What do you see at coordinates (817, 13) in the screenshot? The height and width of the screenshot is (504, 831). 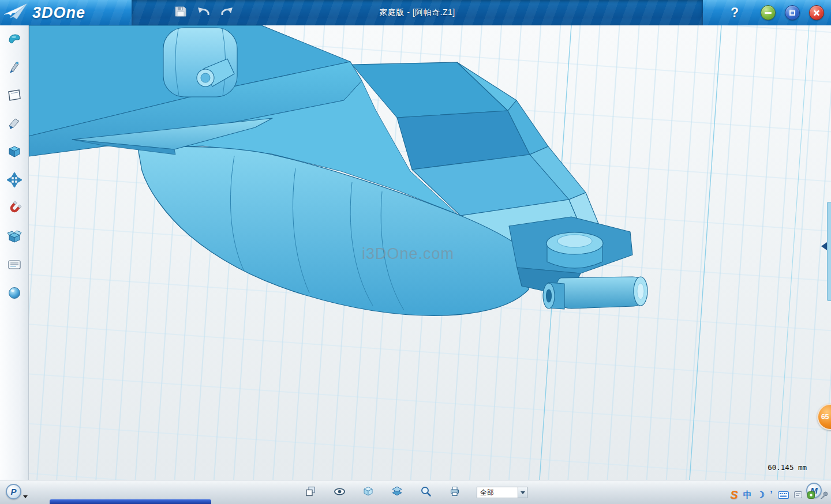 I see `close-icon` at bounding box center [817, 13].